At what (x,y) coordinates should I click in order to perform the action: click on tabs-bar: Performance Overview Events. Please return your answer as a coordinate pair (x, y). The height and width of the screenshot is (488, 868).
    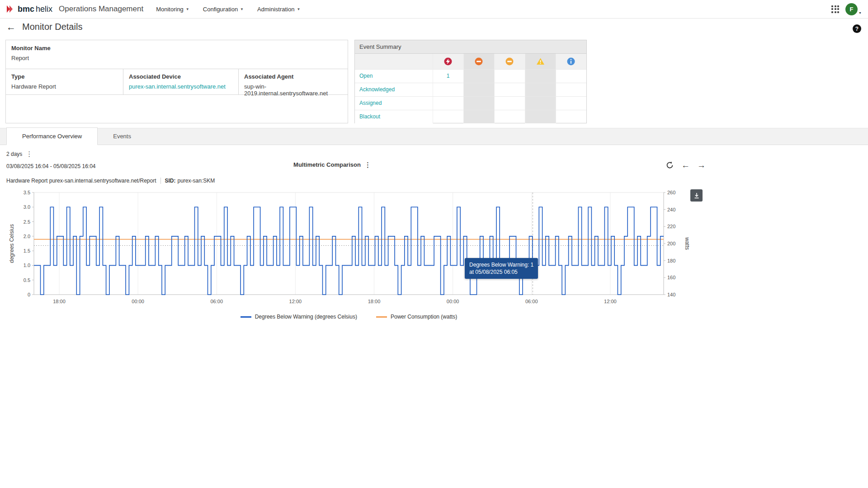
    Looking at the image, I should click on (434, 136).